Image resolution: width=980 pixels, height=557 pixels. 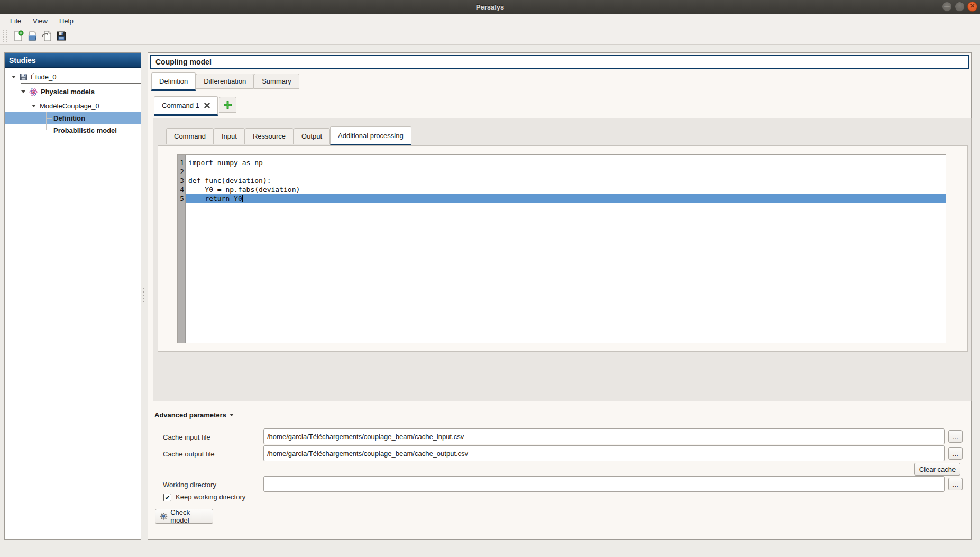 I want to click on save-study-button, so click(x=61, y=36).